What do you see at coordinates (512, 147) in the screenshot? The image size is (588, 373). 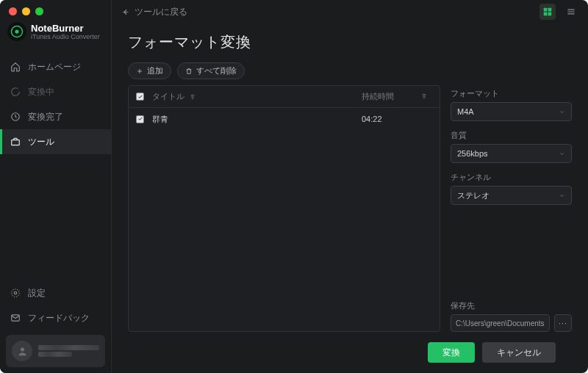 I see `field-bitrate: 音質 256kbps` at bounding box center [512, 147].